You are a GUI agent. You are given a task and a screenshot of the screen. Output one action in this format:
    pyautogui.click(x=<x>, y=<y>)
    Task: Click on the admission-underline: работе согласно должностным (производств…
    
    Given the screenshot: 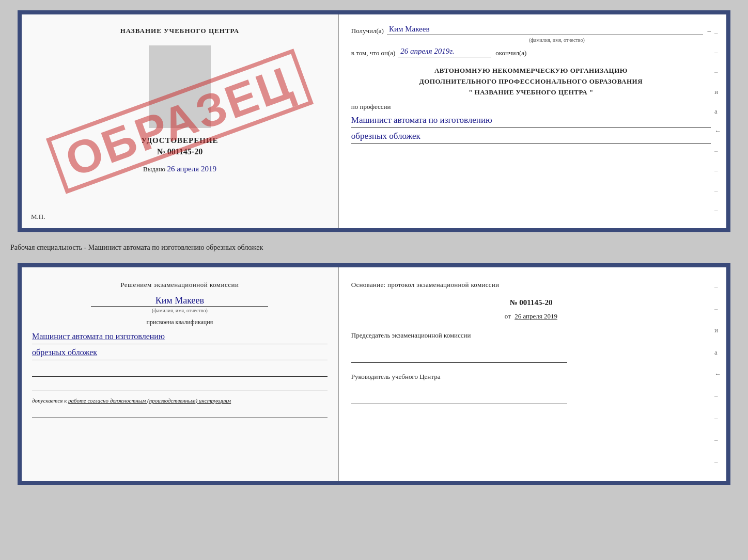 What is the action you would take?
    pyautogui.click(x=150, y=401)
    